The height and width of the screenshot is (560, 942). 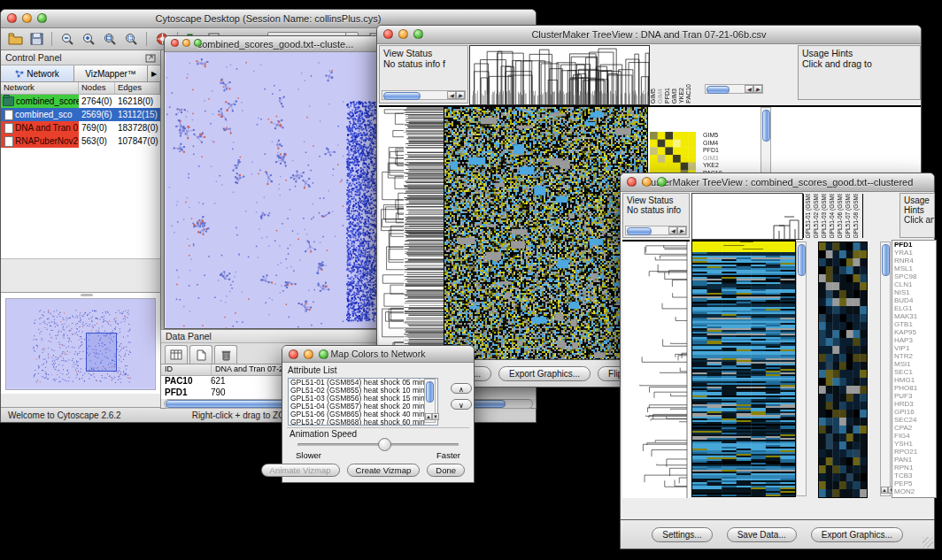 What do you see at coordinates (914, 492) in the screenshot?
I see `gene-label: MON2` at bounding box center [914, 492].